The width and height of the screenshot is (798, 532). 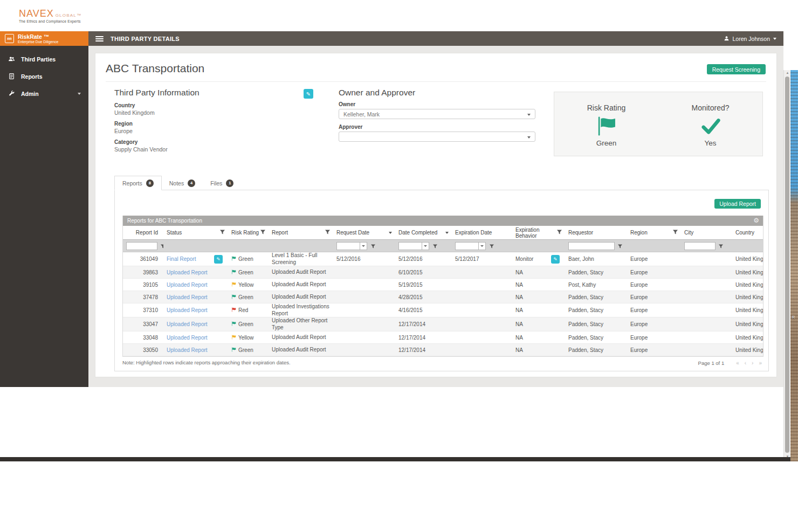 I want to click on risk-summary-panel: Risk Rating Green Monitored? Yes, so click(x=658, y=124).